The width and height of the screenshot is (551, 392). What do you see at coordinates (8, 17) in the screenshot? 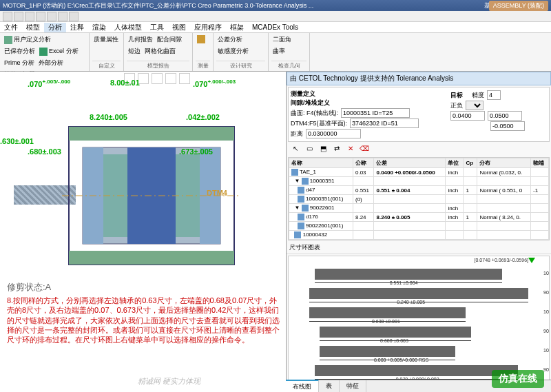
I see `new-icon` at bounding box center [8, 17].